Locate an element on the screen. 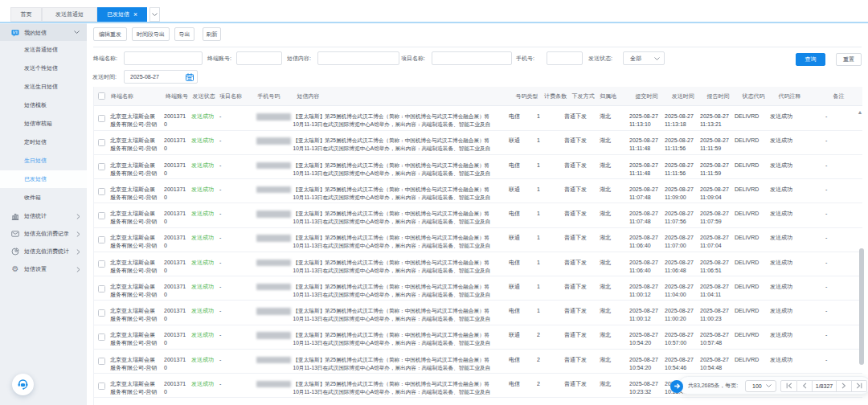 The height and width of the screenshot is (405, 868). customer-service-button is located at coordinates (23, 384).